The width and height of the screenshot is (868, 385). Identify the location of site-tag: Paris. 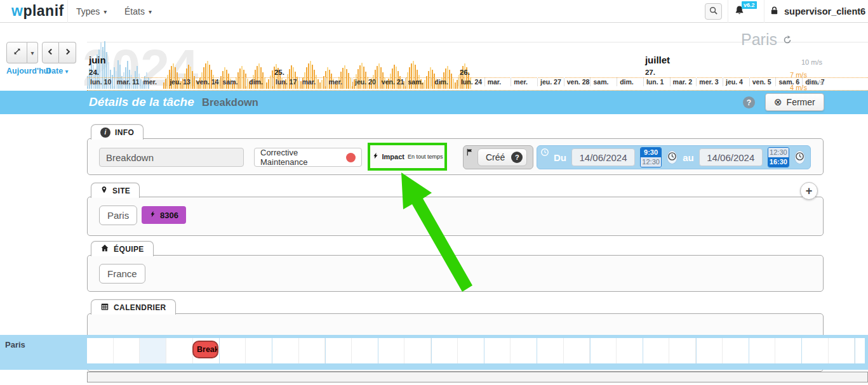
(118, 216).